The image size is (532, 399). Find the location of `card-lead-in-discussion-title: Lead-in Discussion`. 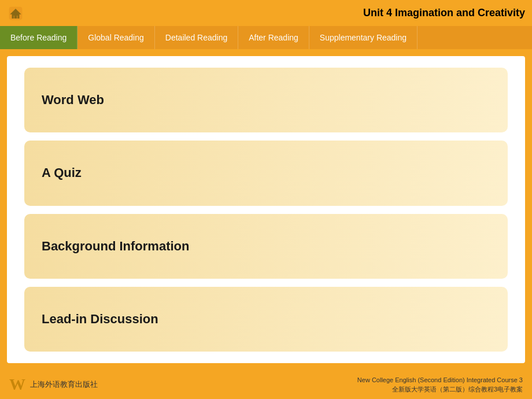

card-lead-in-discussion-title: Lead-in Discussion is located at coordinates (100, 319).